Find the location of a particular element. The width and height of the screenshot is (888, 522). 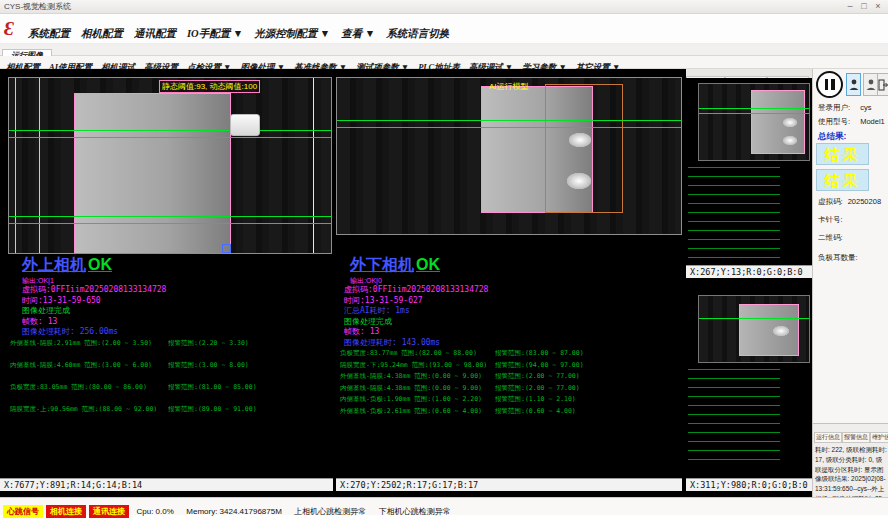

thumbnail-tabs: NG画面显示上相机画面图下相机画面图 is located at coordinates (749, 74).